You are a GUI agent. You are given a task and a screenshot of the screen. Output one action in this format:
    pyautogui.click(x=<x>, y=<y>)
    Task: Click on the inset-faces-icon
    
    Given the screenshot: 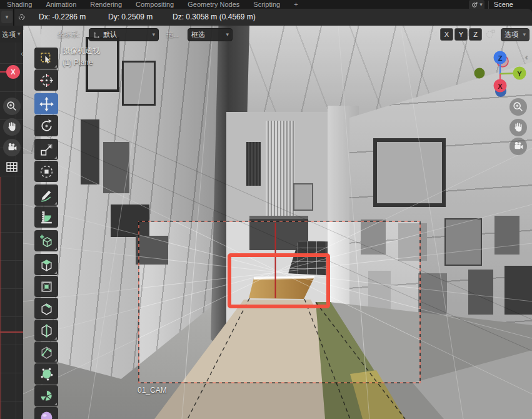 What is the action you would take?
    pyautogui.click(x=46, y=286)
    